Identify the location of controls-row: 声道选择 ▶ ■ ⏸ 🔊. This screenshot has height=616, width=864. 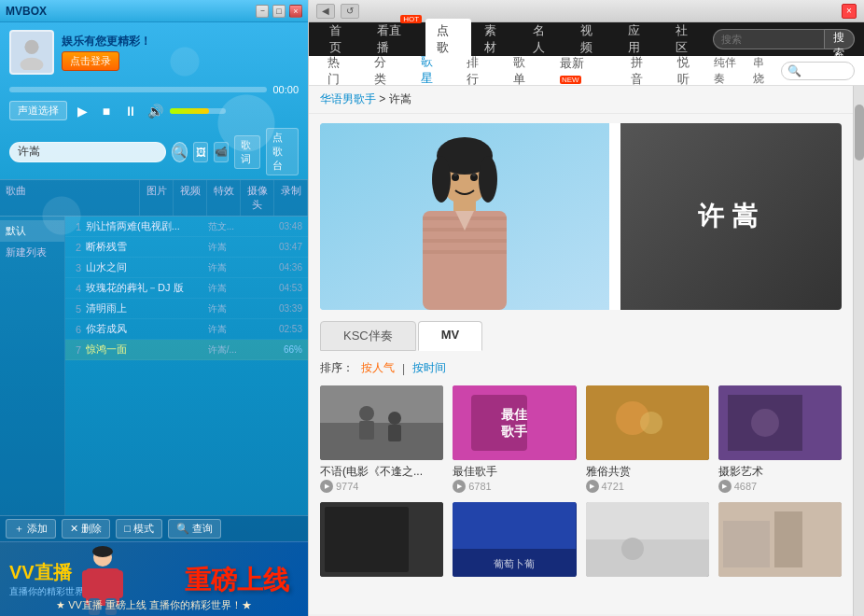
(154, 110).